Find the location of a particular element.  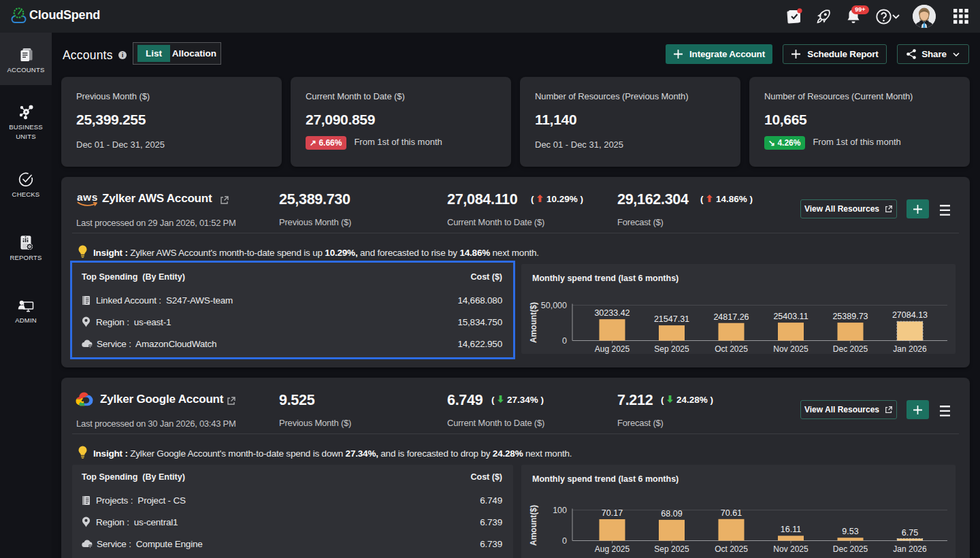

svg-text: 68.09 is located at coordinates (671, 514).